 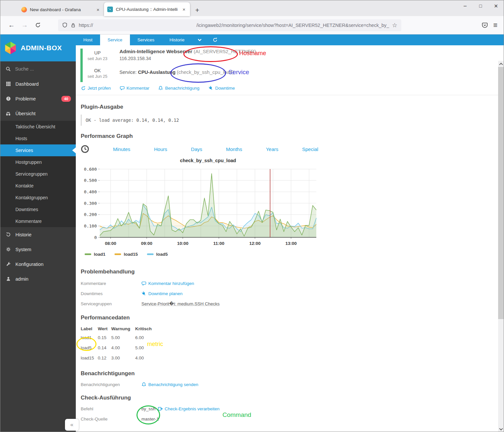 I want to click on minimize-button: –, so click(x=465, y=6).